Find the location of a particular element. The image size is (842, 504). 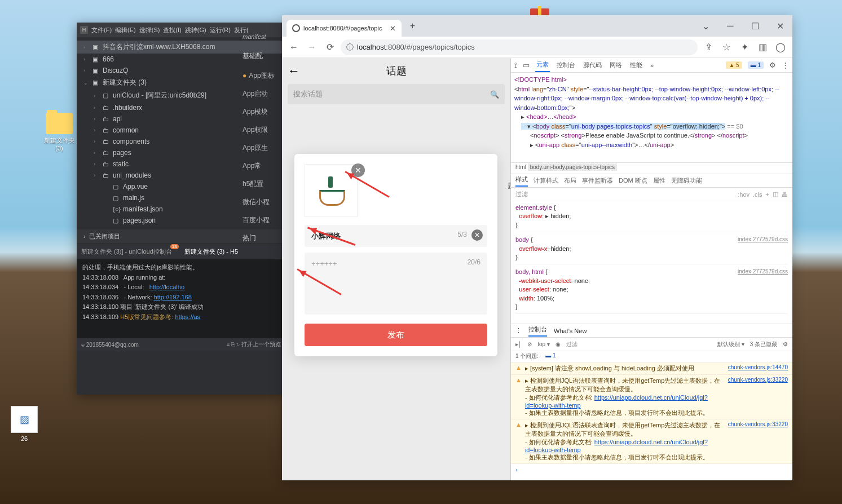

reading-list-icon: ▥ is located at coordinates (762, 47).